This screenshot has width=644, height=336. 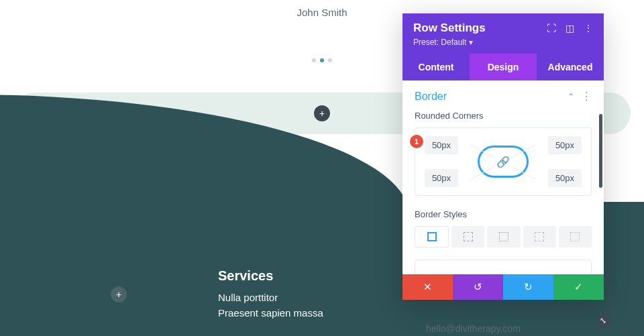 I want to click on section-more-icon: ⋮, so click(x=586, y=97).